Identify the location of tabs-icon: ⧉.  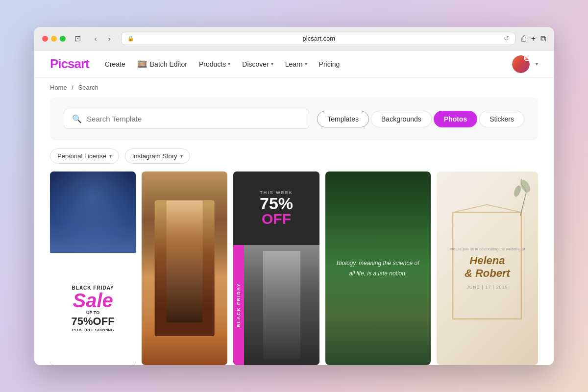
(543, 39).